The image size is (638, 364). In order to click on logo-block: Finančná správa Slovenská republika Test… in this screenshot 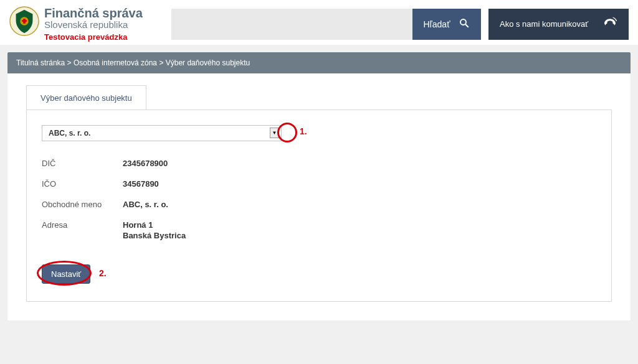, I will do `click(87, 24)`.